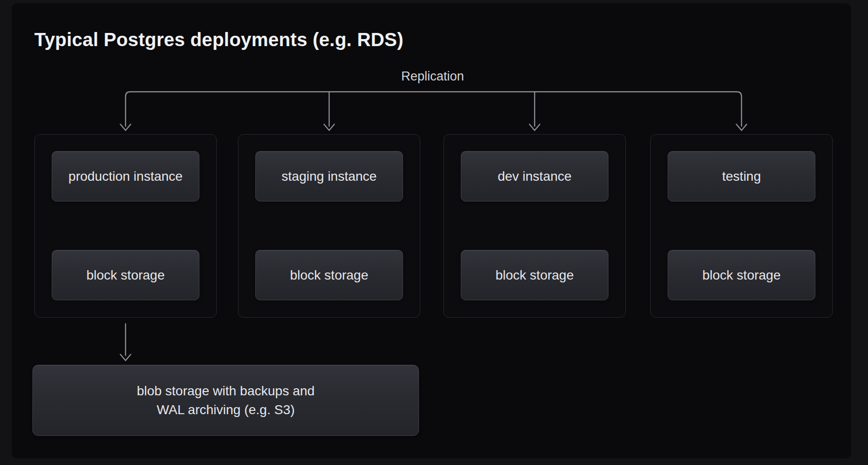 The height and width of the screenshot is (465, 868). I want to click on staging-block-storage-node: block storage, so click(329, 275).